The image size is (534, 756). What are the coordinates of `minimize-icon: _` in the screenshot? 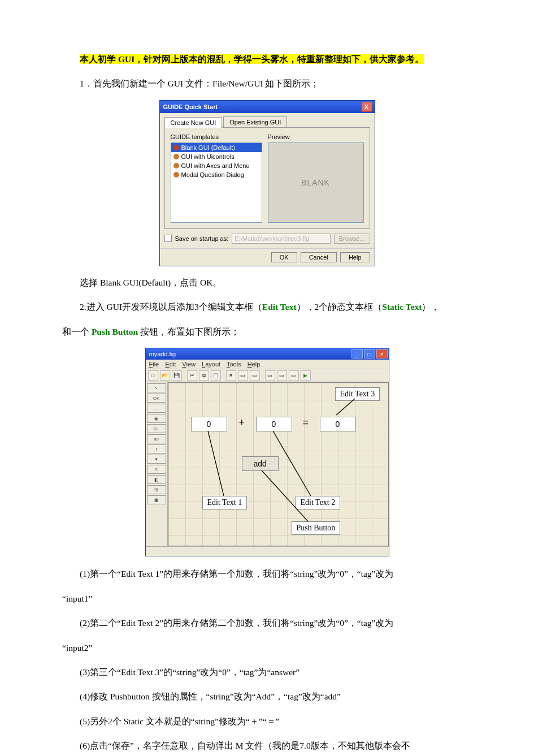 It's located at (357, 354).